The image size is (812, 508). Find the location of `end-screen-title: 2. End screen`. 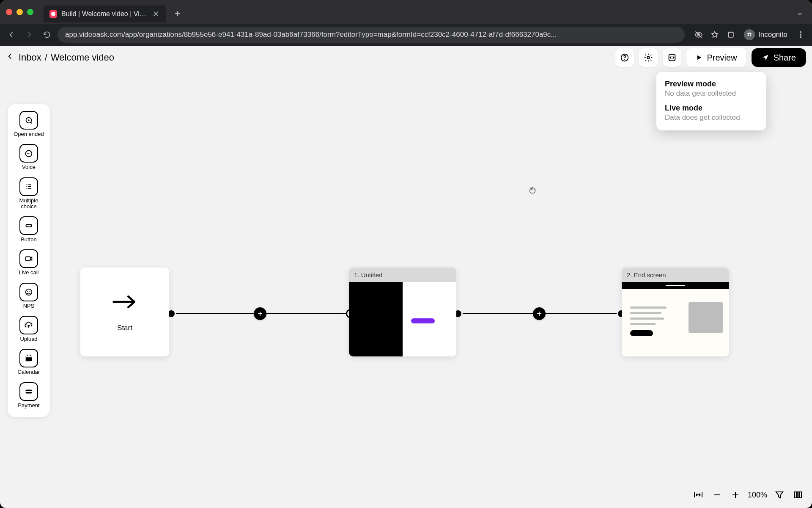

end-screen-title: 2. End screen is located at coordinates (675, 275).